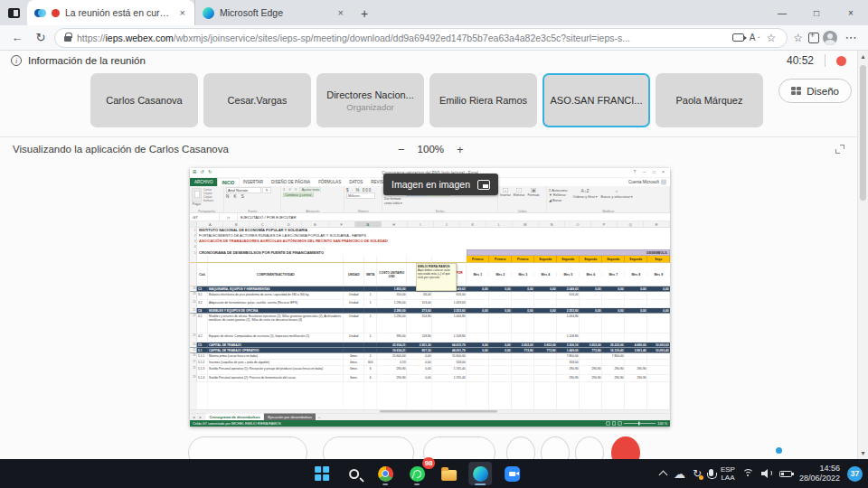  What do you see at coordinates (851, 13) in the screenshot?
I see `window-close-button: ×` at bounding box center [851, 13].